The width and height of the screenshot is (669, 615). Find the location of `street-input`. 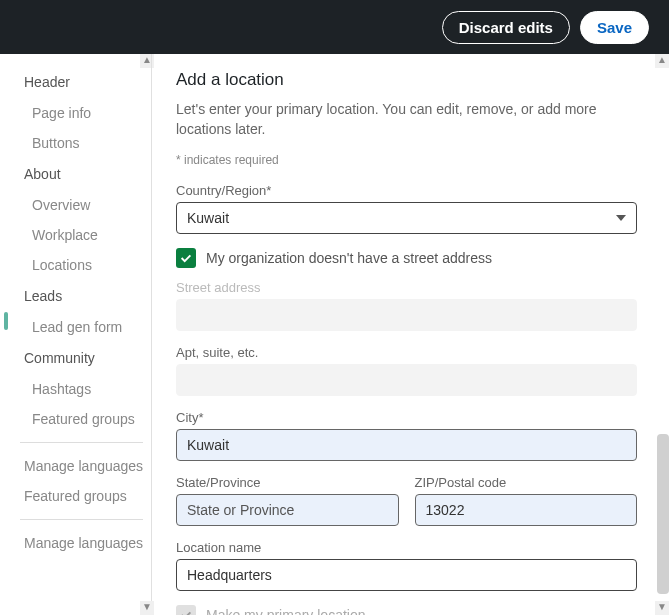

street-input is located at coordinates (406, 315).